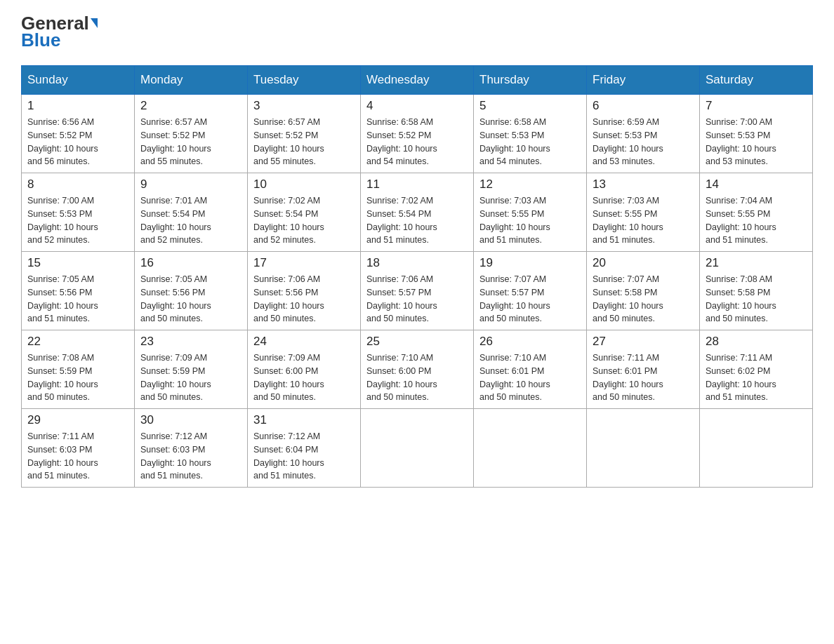  What do you see at coordinates (417, 134) in the screenshot?
I see `calendar-week-row: 1 Sunrise: 6:56 AMSunset: 5:52 PMDayligh…` at bounding box center [417, 134].